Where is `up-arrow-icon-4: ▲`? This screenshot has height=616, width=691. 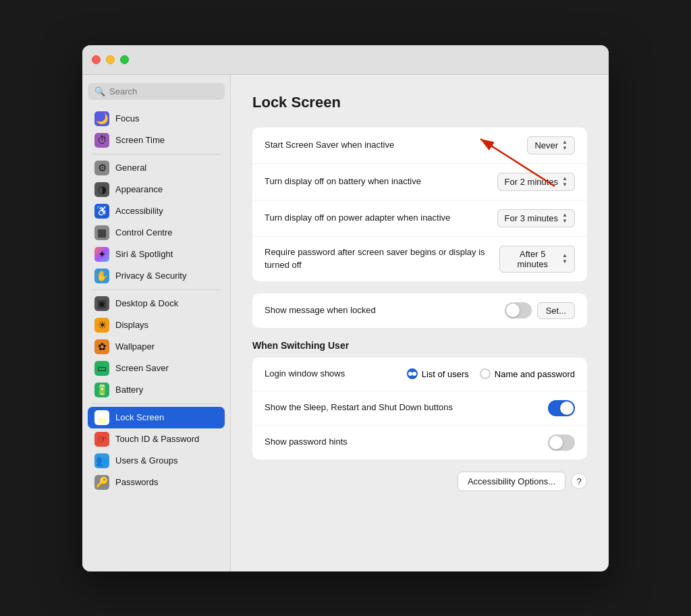
up-arrow-icon-4: ▲ is located at coordinates (565, 256).